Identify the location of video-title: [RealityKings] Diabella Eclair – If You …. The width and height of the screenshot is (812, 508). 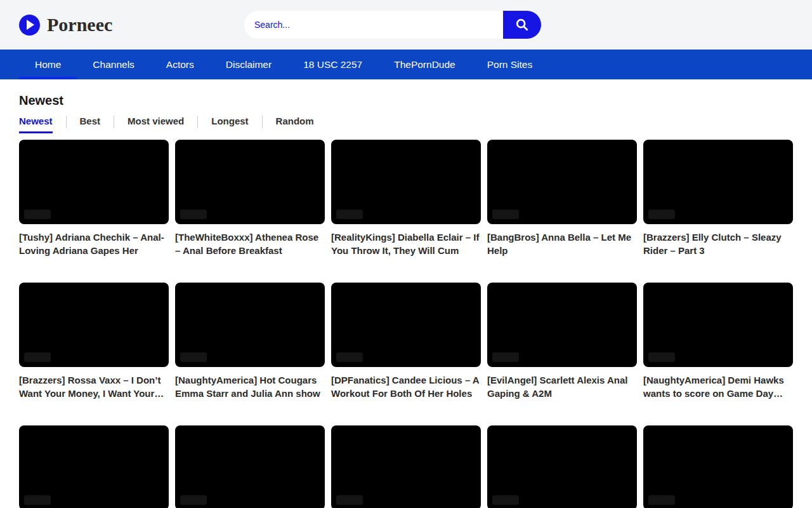
(406, 244).